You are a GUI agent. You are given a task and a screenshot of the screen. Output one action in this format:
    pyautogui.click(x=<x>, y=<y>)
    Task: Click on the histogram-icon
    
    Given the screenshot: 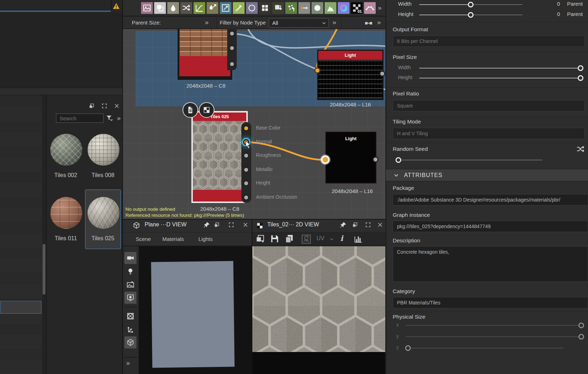 What is the action you would take?
    pyautogui.click(x=358, y=239)
    